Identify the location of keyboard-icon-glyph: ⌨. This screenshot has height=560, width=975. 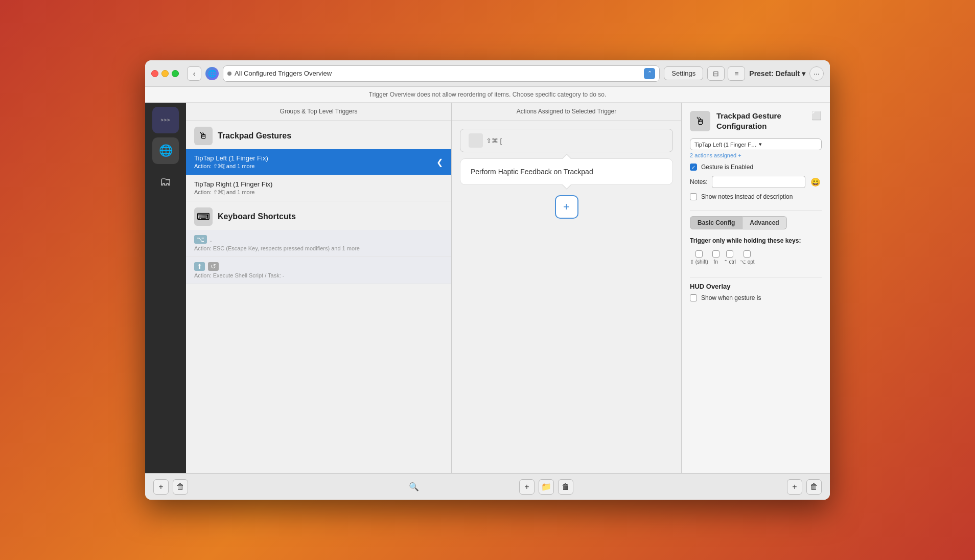
(203, 217).